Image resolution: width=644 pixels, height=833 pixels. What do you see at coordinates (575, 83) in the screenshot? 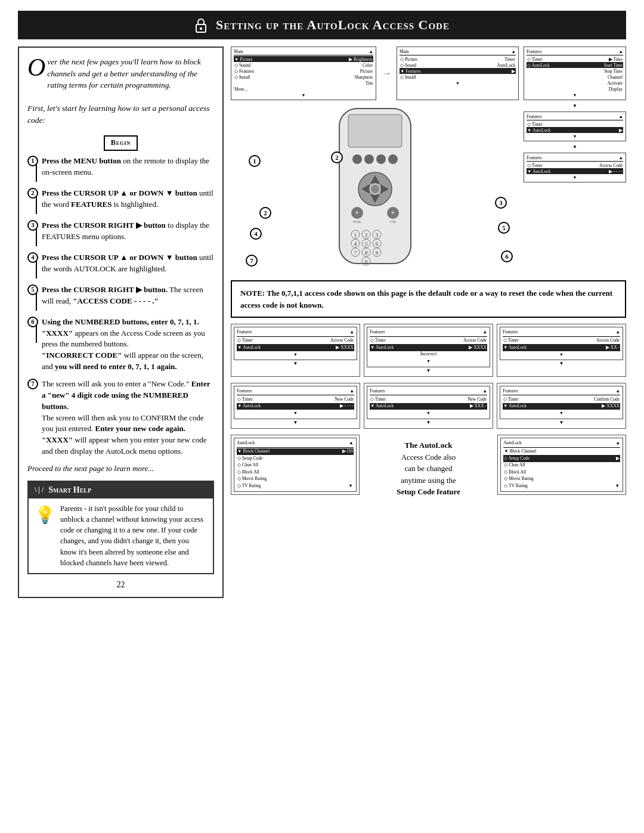
I see `ft-activate-row: Activate` at bounding box center [575, 83].